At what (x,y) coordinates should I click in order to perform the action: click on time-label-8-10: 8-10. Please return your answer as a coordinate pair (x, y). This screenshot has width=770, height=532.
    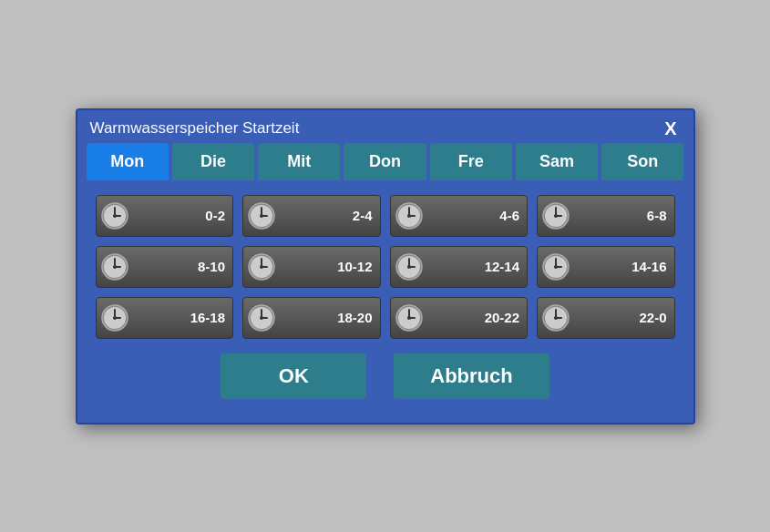
    Looking at the image, I should click on (211, 266).